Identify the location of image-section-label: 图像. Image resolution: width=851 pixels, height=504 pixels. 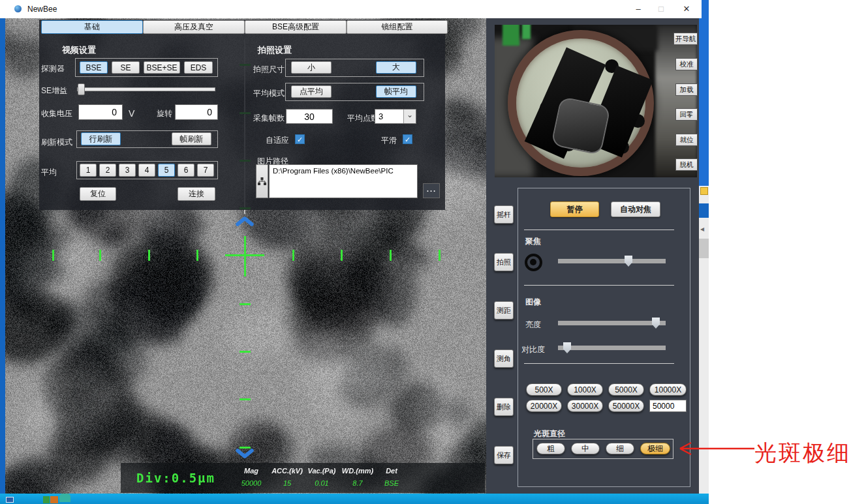
(533, 303).